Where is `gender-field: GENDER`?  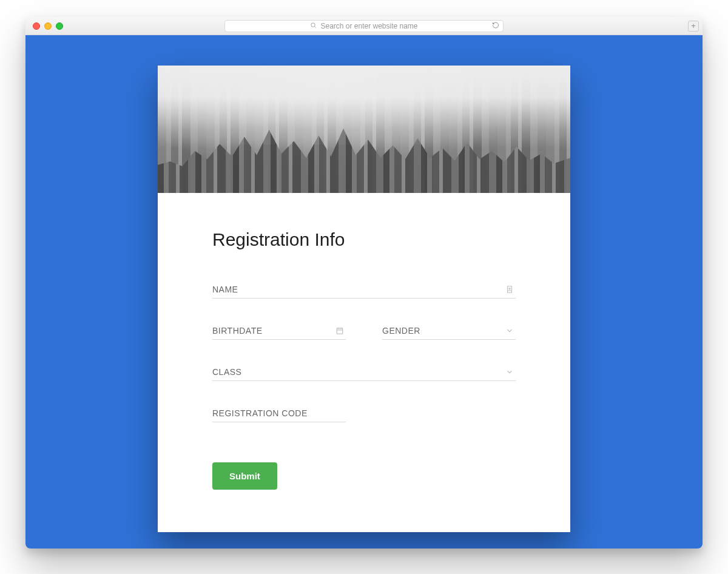 gender-field: GENDER is located at coordinates (449, 331).